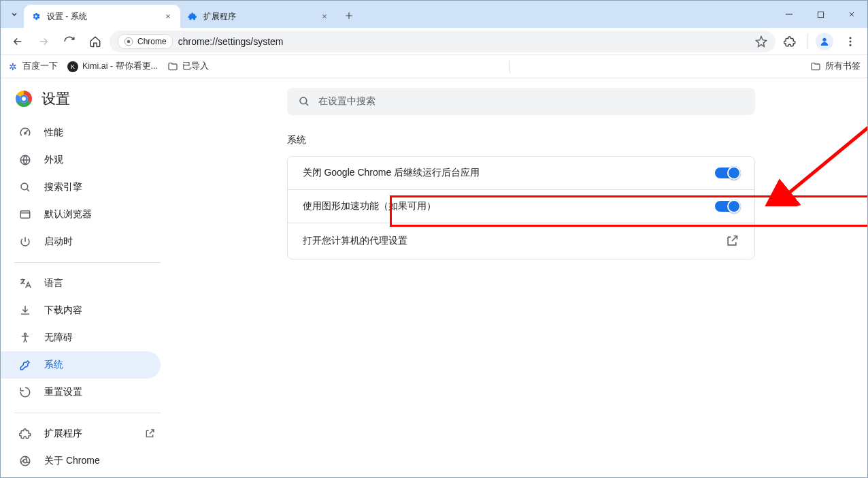 The image size is (868, 478). Describe the element at coordinates (80, 461) in the screenshot. I see `sidebar-item-about-chrome: 关于 Chrome` at that location.